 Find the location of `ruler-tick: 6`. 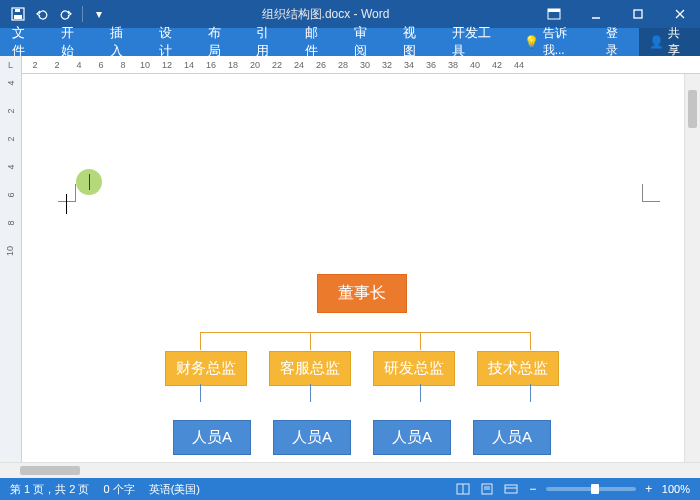

ruler-tick: 6 is located at coordinates (101, 65).